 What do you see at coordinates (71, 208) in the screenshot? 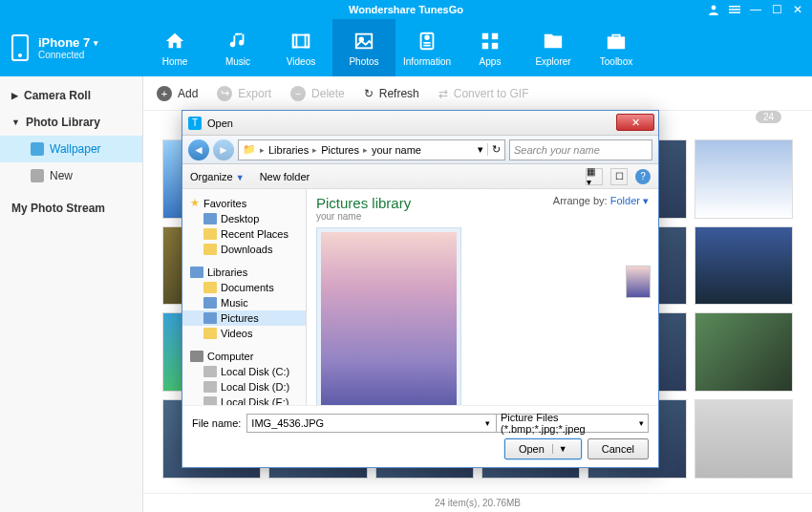
I see `sidebar-my-photo-stream: My Photo Stream` at bounding box center [71, 208].